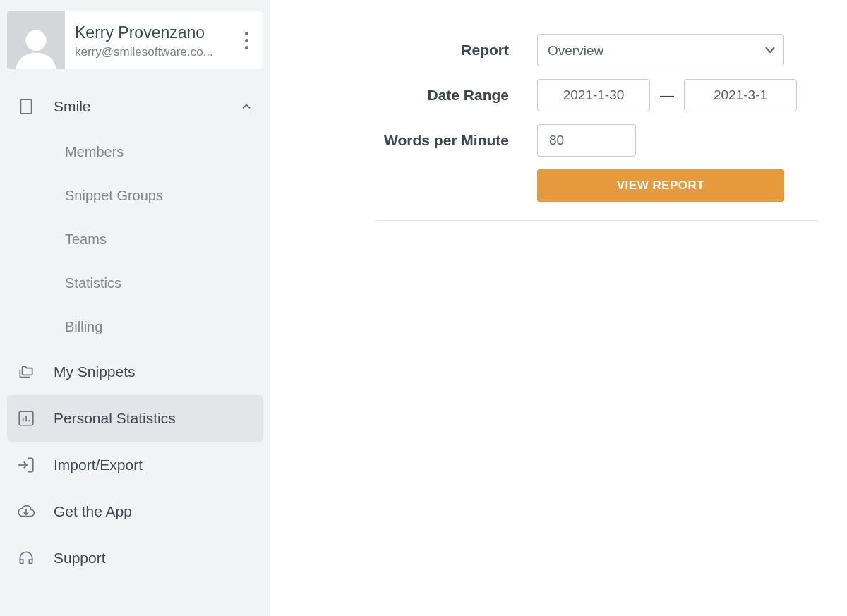 This screenshot has height=616, width=847. What do you see at coordinates (35, 512) in the screenshot?
I see `cloud-download-icon` at bounding box center [35, 512].